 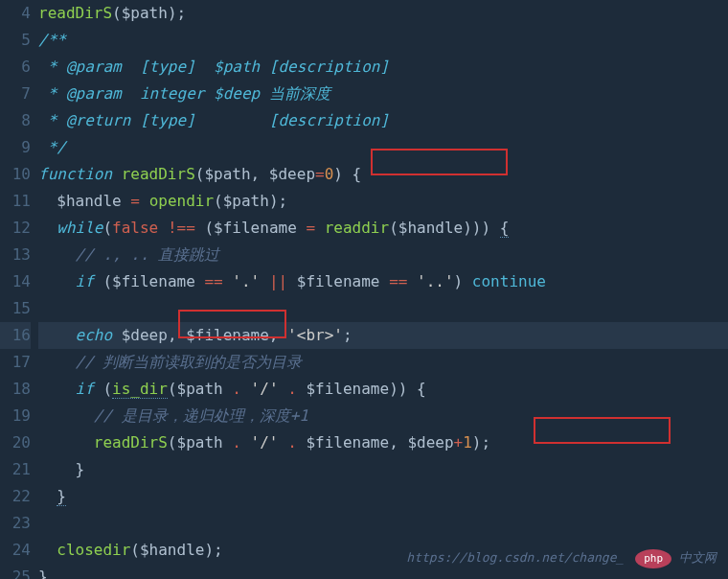 What do you see at coordinates (383, 228) in the screenshot?
I see `code-line: while(false !== ($filename = readdir($ha…` at bounding box center [383, 228].